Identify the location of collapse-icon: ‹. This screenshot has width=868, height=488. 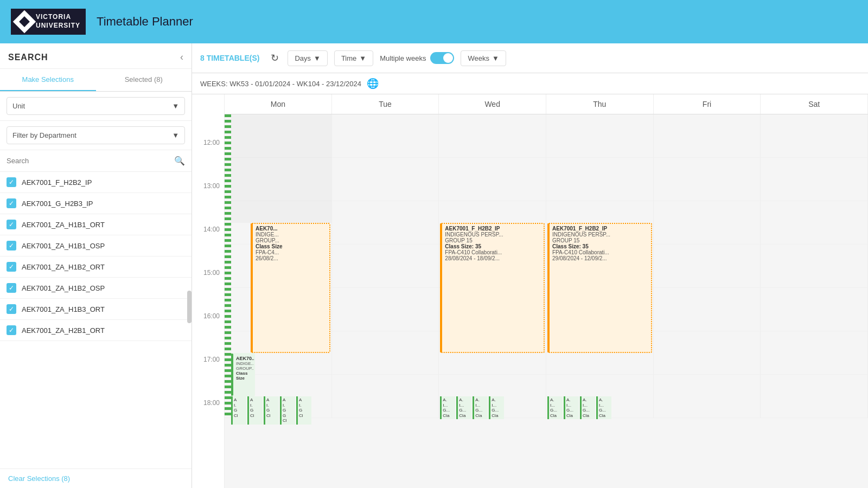
(182, 57).